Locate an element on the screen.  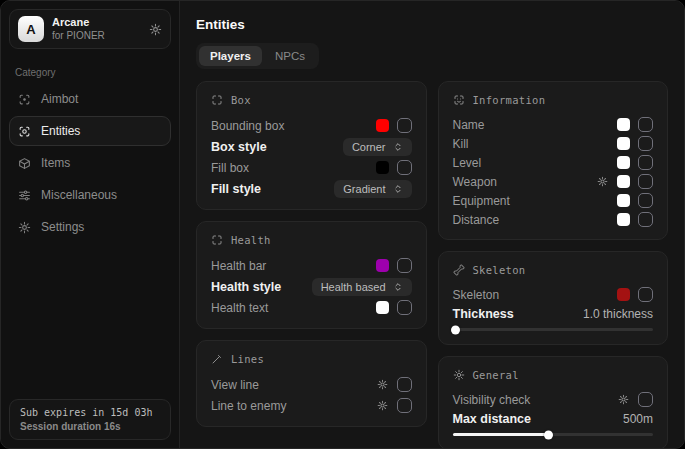
weapon-checkbox is located at coordinates (646, 182).